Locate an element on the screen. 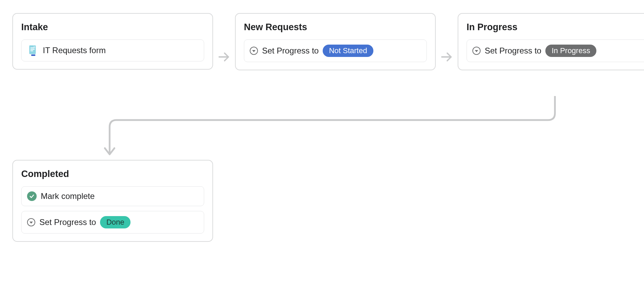 The height and width of the screenshot is (284, 644). check-circle-icon is located at coordinates (32, 196).